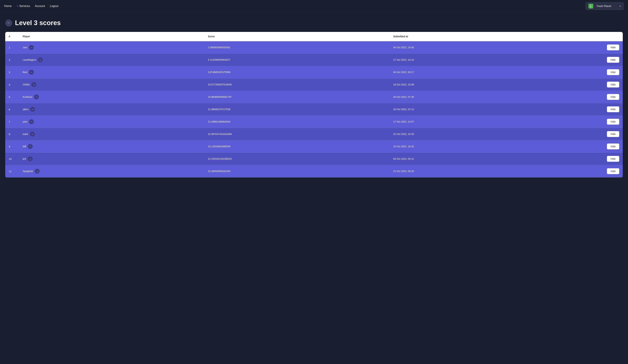 This screenshot has width=628, height=364. What do you see at coordinates (26, 85) in the screenshot?
I see `player-name: OOBA` at bounding box center [26, 85].